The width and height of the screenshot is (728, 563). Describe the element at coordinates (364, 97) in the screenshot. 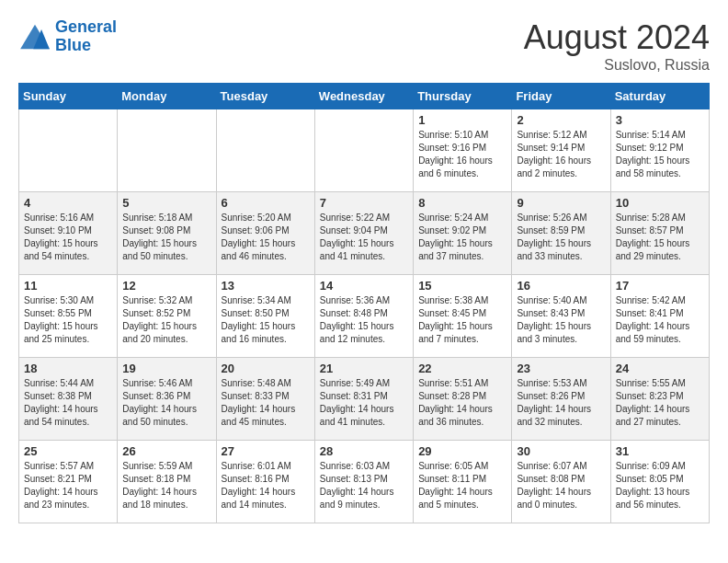

I see `header-row: SundayMondayTuesdayWednesdayThursdayFrid…` at that location.